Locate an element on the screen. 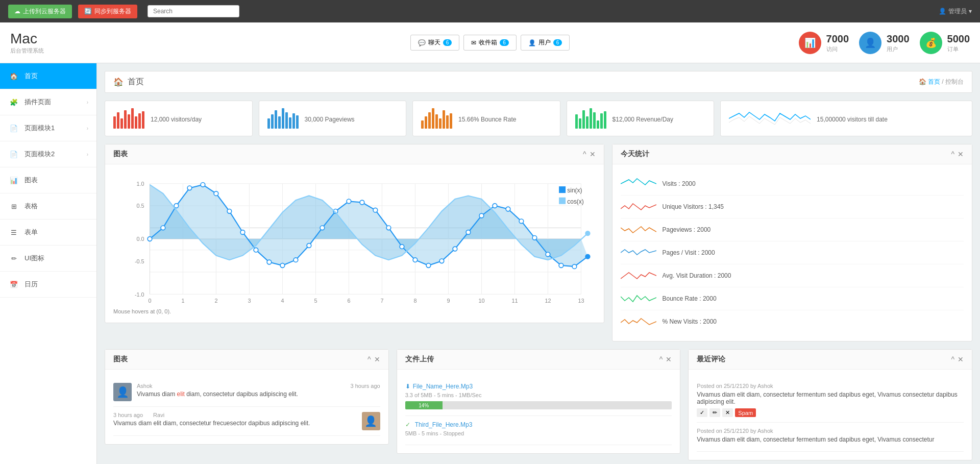 This screenshot has width=980, height=464. tables-icon: ⊞ is located at coordinates (14, 206).